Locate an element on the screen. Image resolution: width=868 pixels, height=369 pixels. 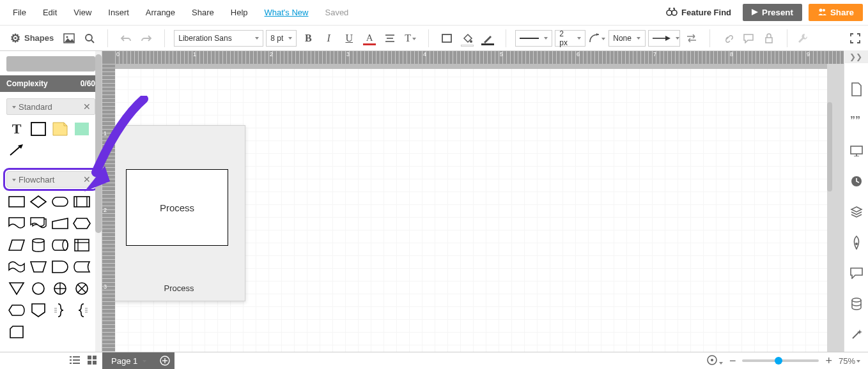
shapes-library-button: Shapes is located at coordinates (32, 38).